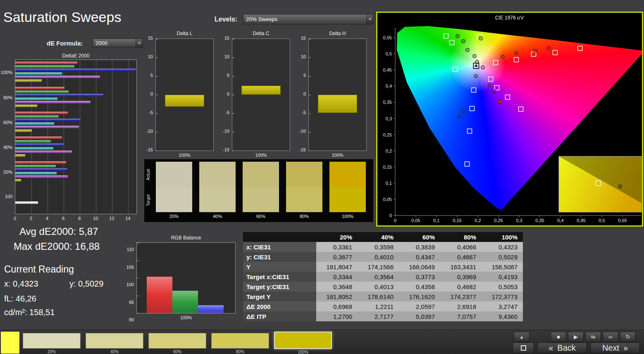 The width and height of the screenshot is (644, 354). Describe the element at coordinates (240, 343) in the screenshot. I see `sweep-patch-80%: 80%` at that location.